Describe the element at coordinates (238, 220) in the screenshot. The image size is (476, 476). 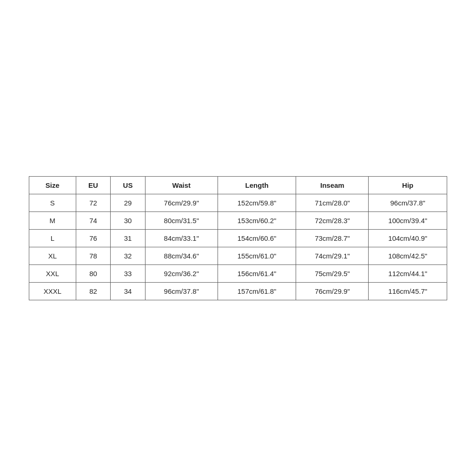
I see `table-row: M743080cm/31.5"153cm/60.2"72cm/28.3"100c…` at that location.